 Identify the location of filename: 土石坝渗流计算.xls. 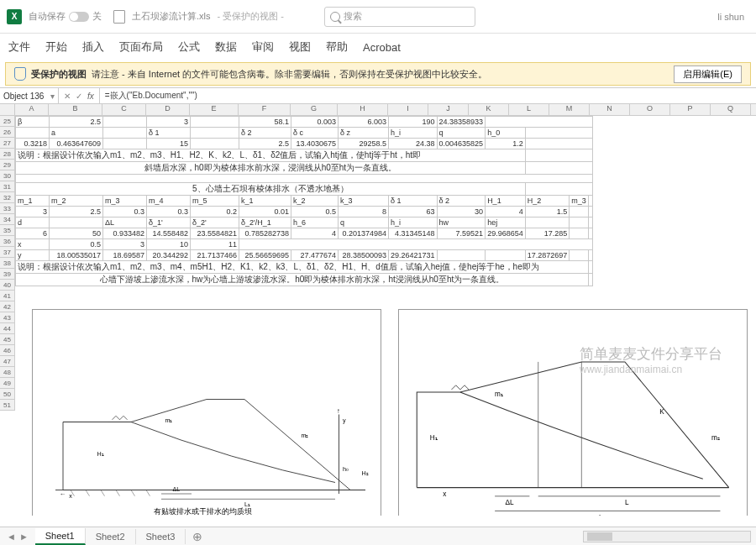
(171, 17).